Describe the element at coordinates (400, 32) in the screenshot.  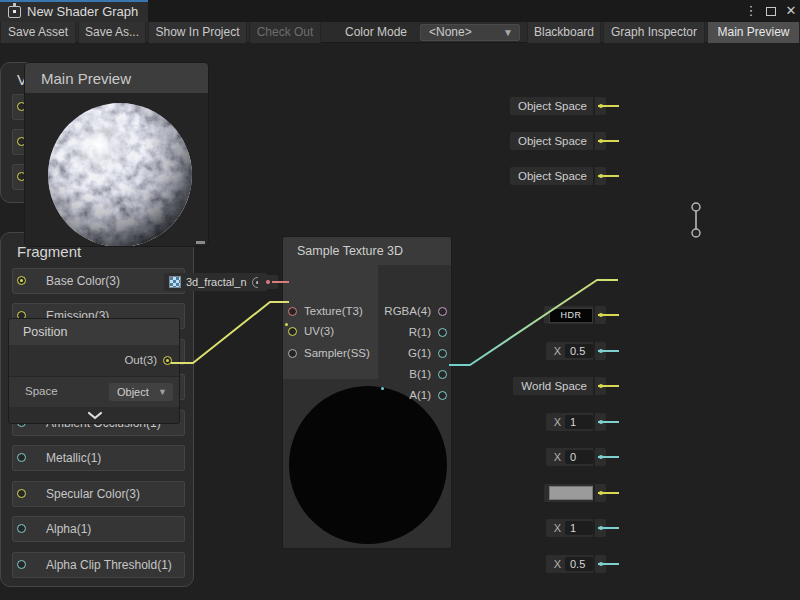
I see `toolbar: Save Asset Save As... Show In Project Ch…` at that location.